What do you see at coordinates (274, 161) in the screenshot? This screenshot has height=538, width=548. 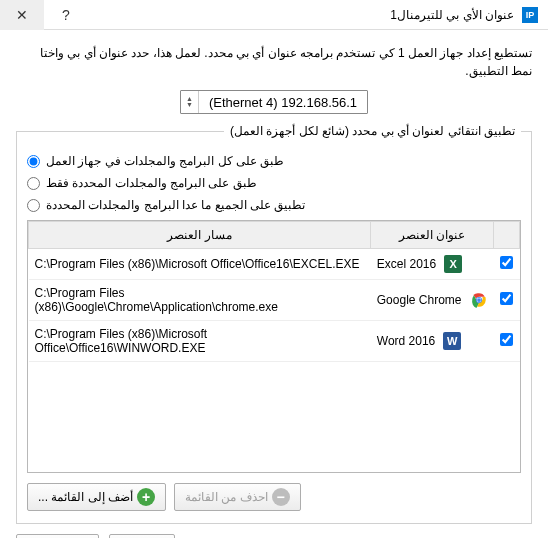 I see `radio-apply-all: طبق على كل البرامج والمجلدات في جهاز الع…` at bounding box center [274, 161].